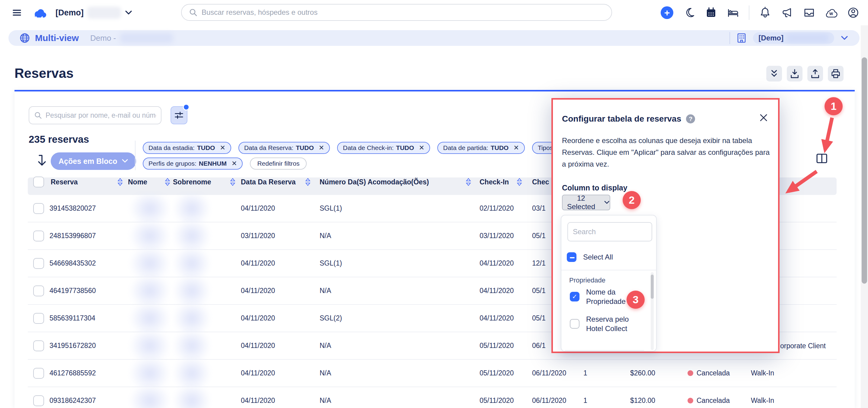  Describe the element at coordinates (278, 182) in the screenshot. I see `header-cell: Data Da Reserva` at that location.